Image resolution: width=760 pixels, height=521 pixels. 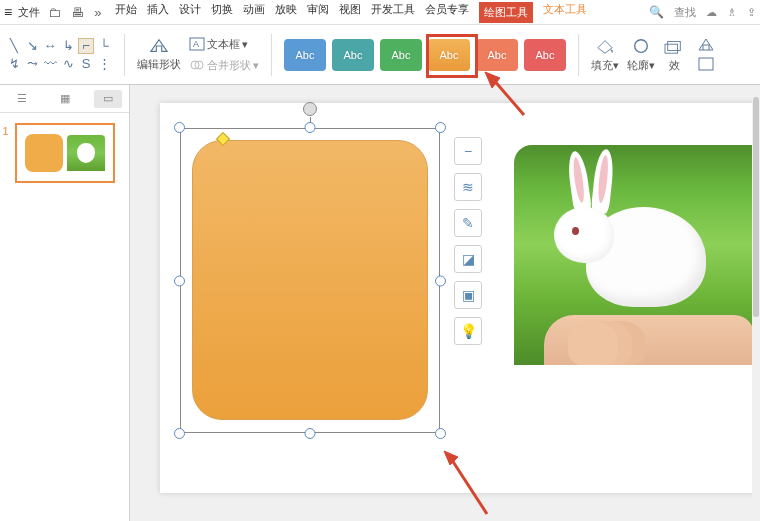 I want to click on scrollbar-thumb, so click(x=756, y=207).